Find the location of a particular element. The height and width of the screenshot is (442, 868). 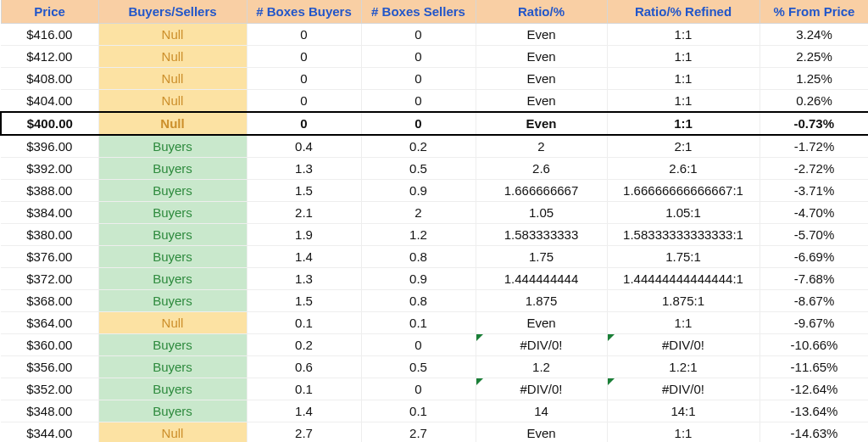

cell-ratio-refined: 14:1 is located at coordinates (683, 411).